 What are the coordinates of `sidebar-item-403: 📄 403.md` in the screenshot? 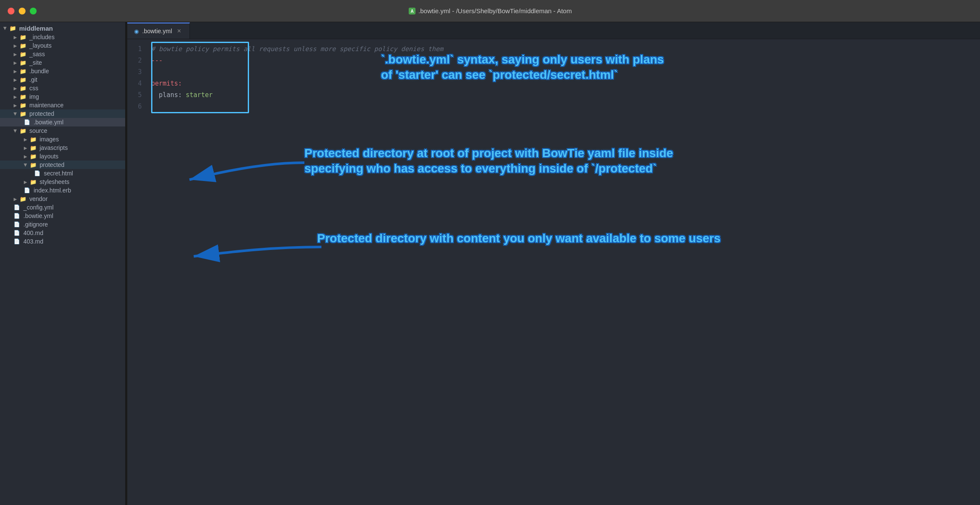 It's located at (63, 241).